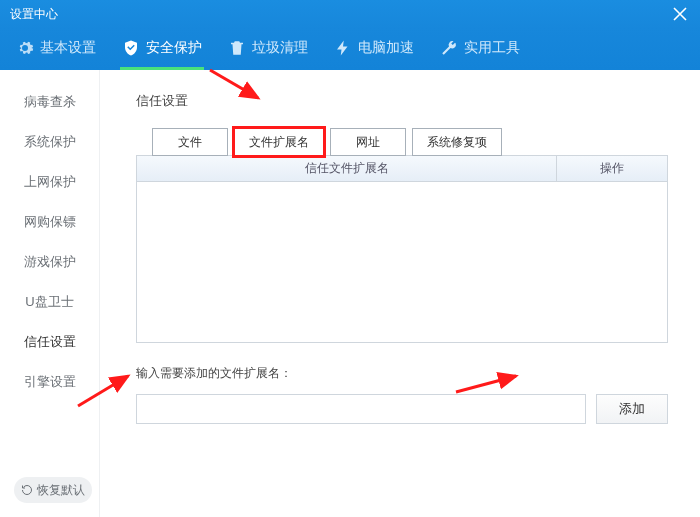 The height and width of the screenshot is (517, 700). Describe the element at coordinates (50, 222) in the screenshot. I see `sidebar-item-label: 网购保镖` at that location.